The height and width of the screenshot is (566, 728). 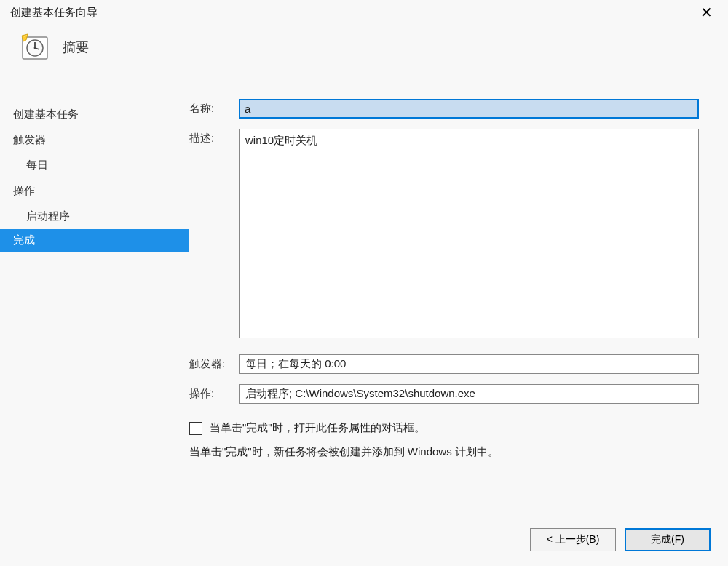 I want to click on info-text: 当单击"完成"时，新任务将会被创建并添加到 Windows 计划中。, so click(x=444, y=453).